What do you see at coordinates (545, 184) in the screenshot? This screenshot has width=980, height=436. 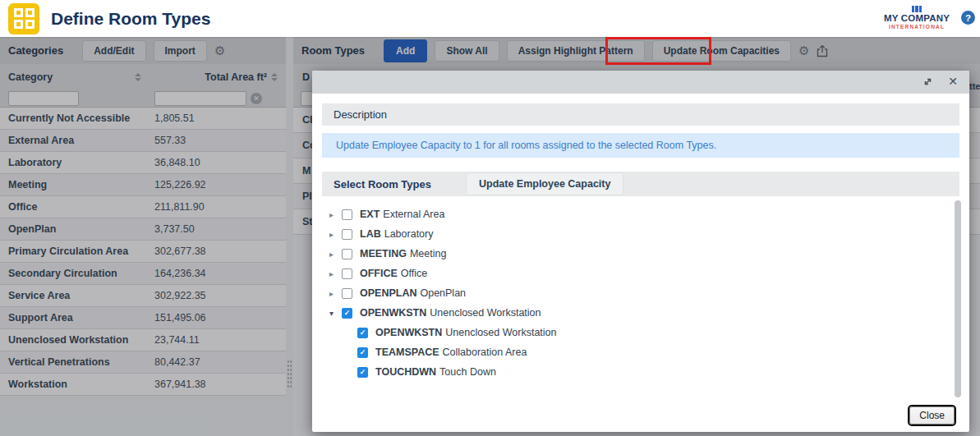 I see `update-employee-capacity-button: Update Employee Capacity` at bounding box center [545, 184].